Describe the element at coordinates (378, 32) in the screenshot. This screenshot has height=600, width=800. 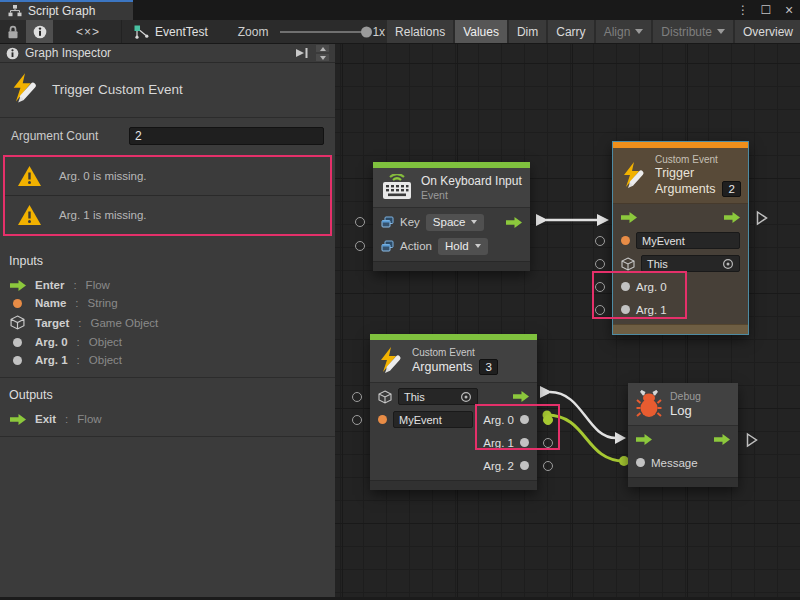
I see `zoom-value: 1x` at that location.